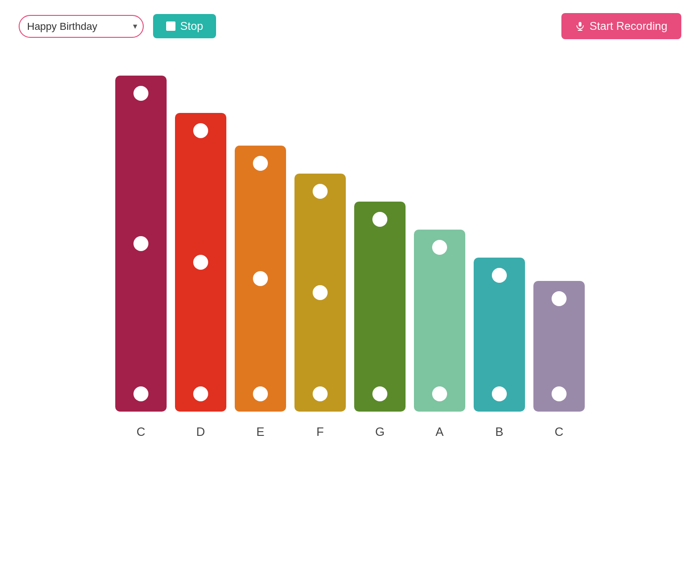 This screenshot has height=588, width=700. Describe the element at coordinates (499, 335) in the screenshot. I see `xylophone-bar-bar-b` at that location.